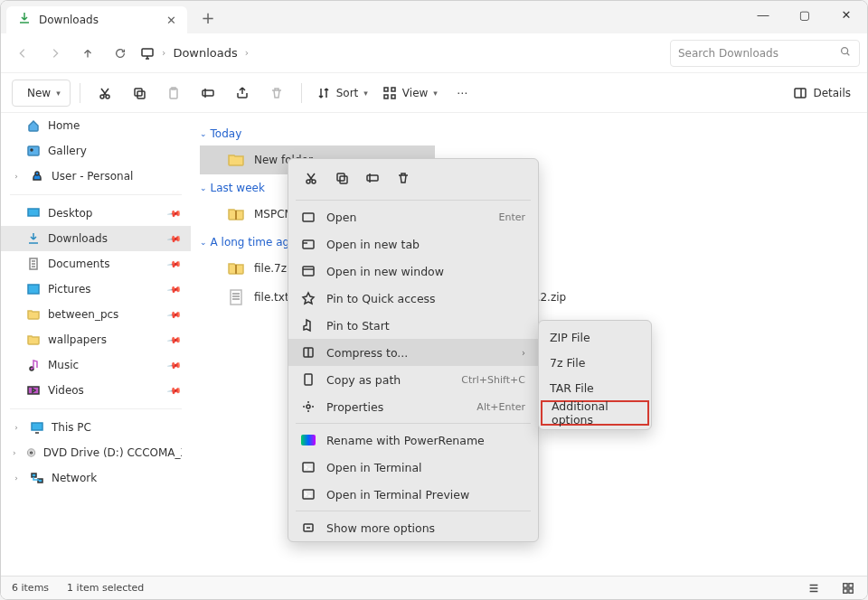  What do you see at coordinates (848, 588) in the screenshot?
I see `thumbnails-view-icon` at bounding box center [848, 588].